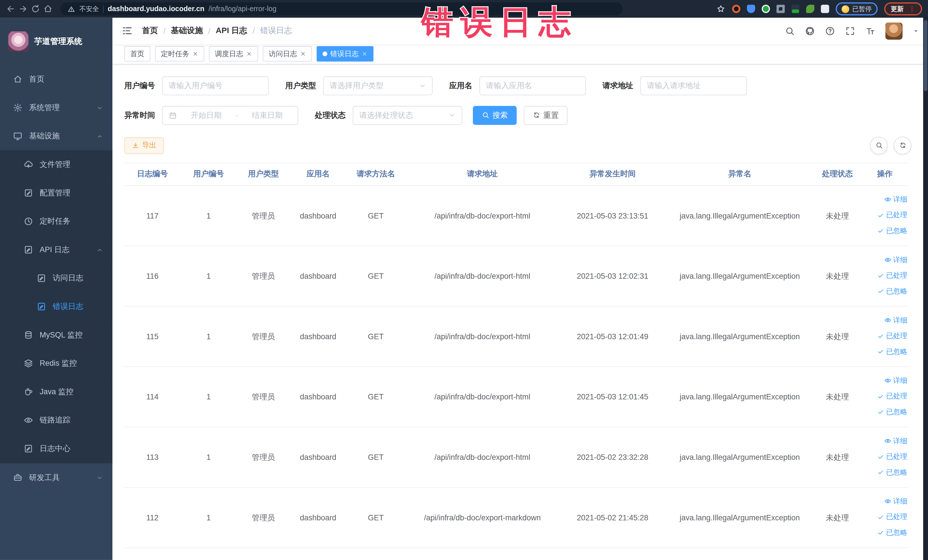  I want to click on column-header: 日志编号, so click(152, 174).